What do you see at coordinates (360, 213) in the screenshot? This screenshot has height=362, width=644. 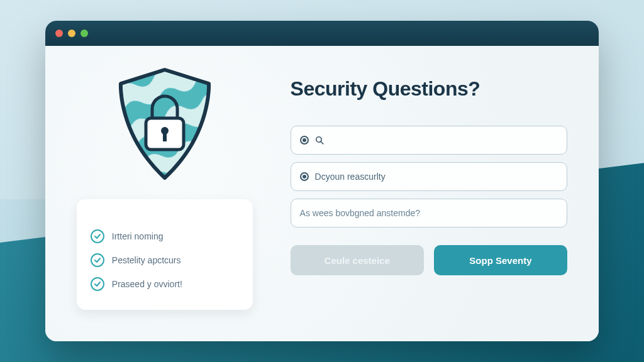 I see `input-placeholder: As wees bovbgned anstemde?` at bounding box center [360, 213].